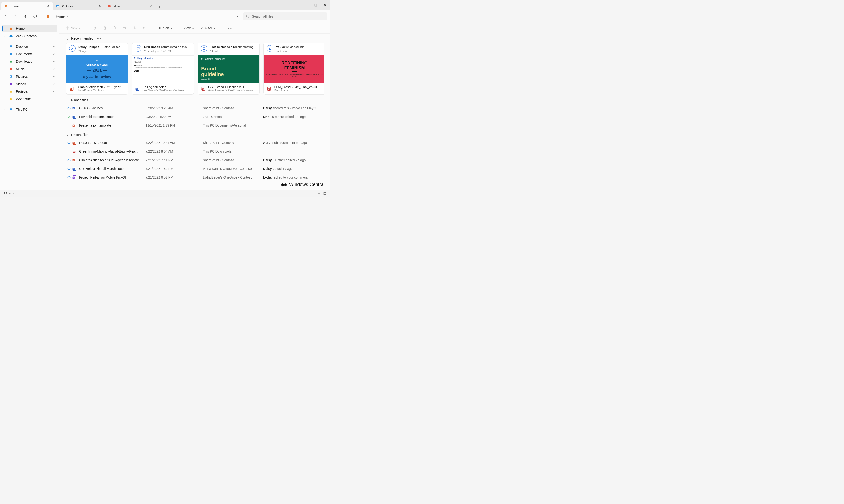  Describe the element at coordinates (73, 28) in the screenshot. I see `new-button: New ⌄` at that location.